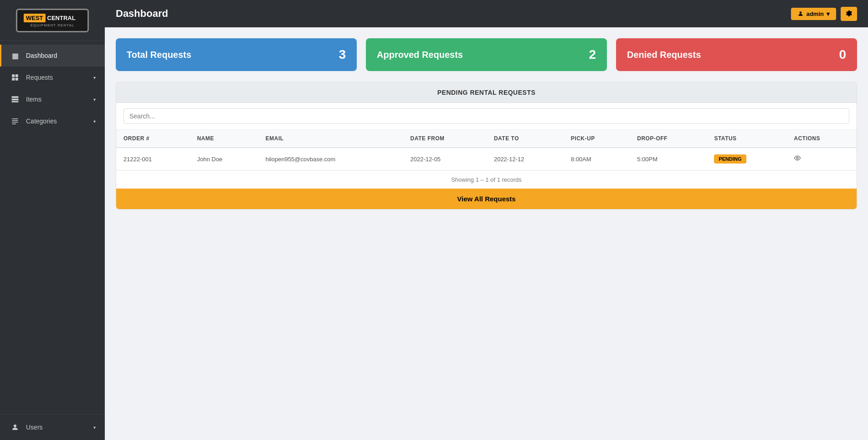 The height and width of the screenshot is (440, 868). What do you see at coordinates (487, 55) in the screenshot?
I see `stats-row: Total Requests 3 Approved Requests 2 Den…` at bounding box center [487, 55].